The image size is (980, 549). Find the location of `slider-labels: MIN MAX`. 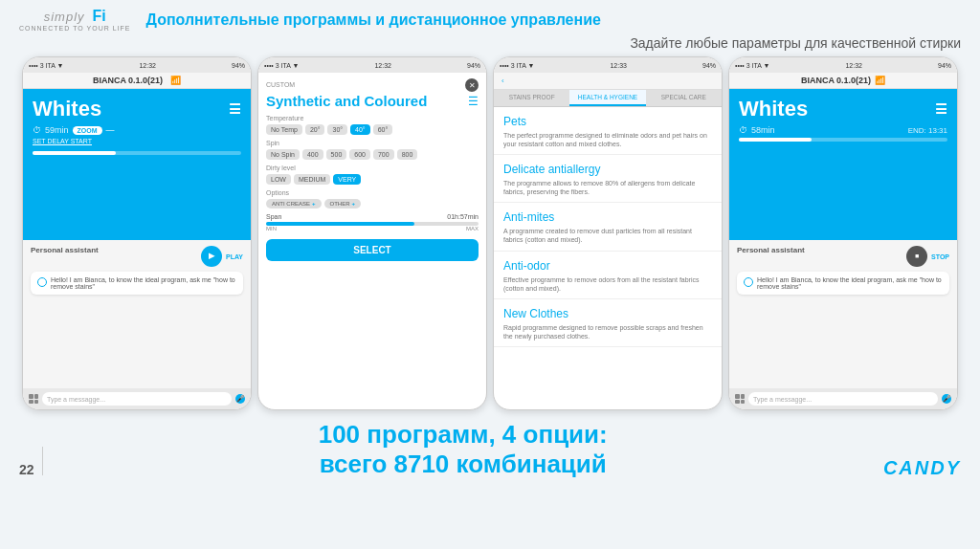

slider-labels: MIN MAX is located at coordinates (372, 229).